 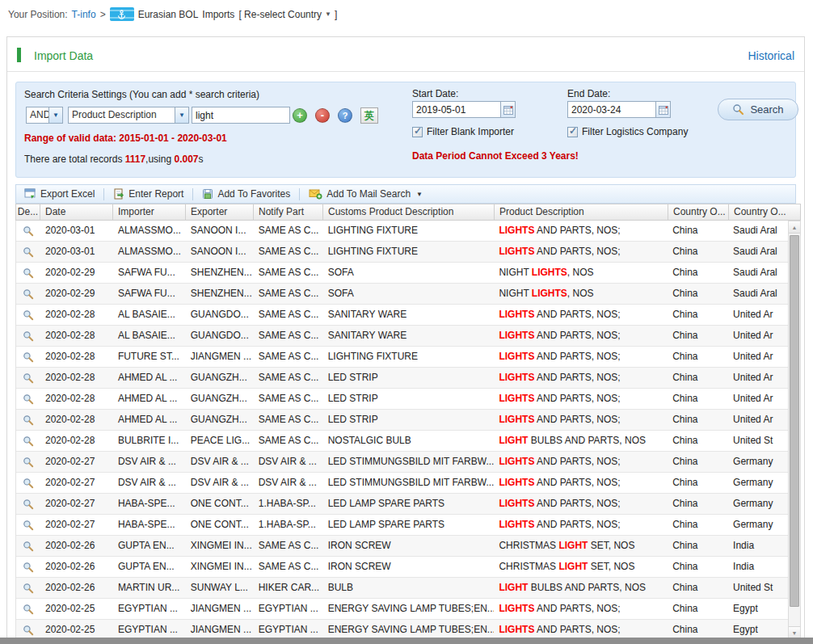 I want to click on column-header-notify-party: Notify Part, so click(x=288, y=212).